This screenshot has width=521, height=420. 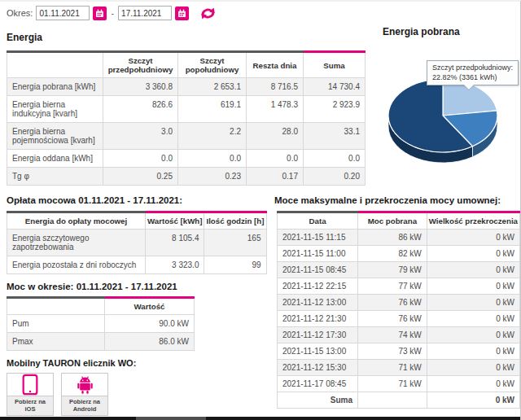 I want to click on table-row: 2021-11-12 22:1577 kW0 kW, so click(x=399, y=287).